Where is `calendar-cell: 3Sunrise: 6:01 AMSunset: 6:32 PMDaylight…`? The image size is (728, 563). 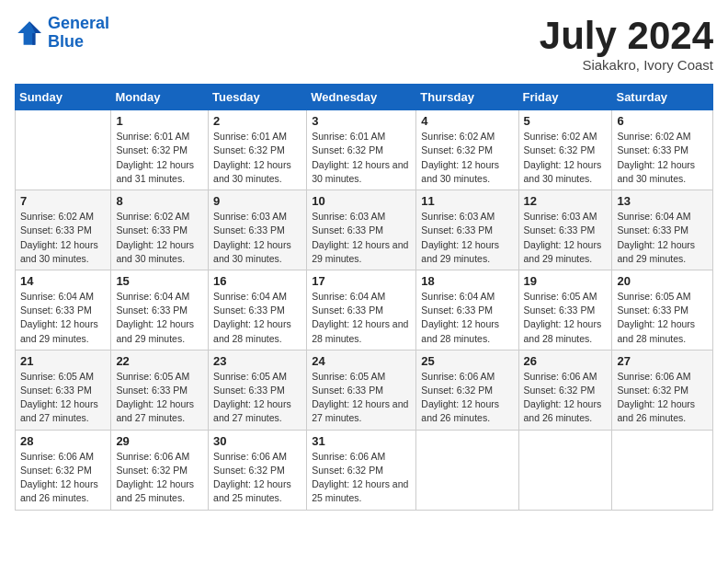
calendar-cell: 3Sunrise: 6:01 AMSunset: 6:32 PMDaylight… is located at coordinates (362, 151).